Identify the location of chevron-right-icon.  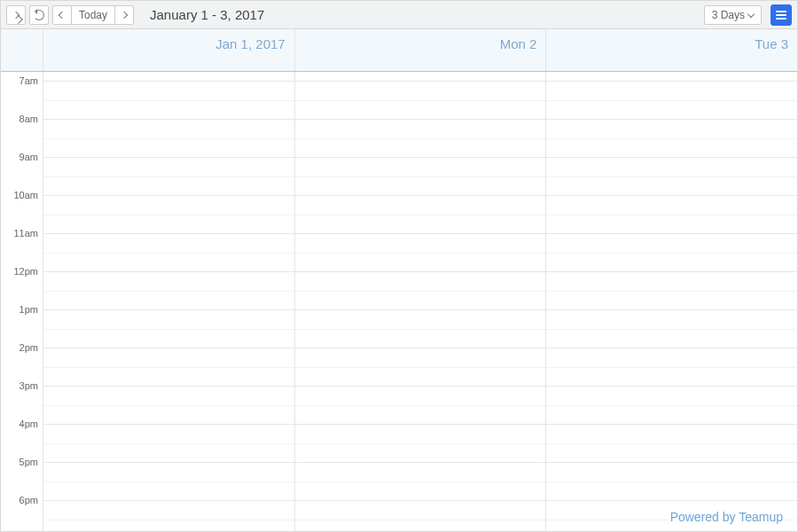
(124, 14).